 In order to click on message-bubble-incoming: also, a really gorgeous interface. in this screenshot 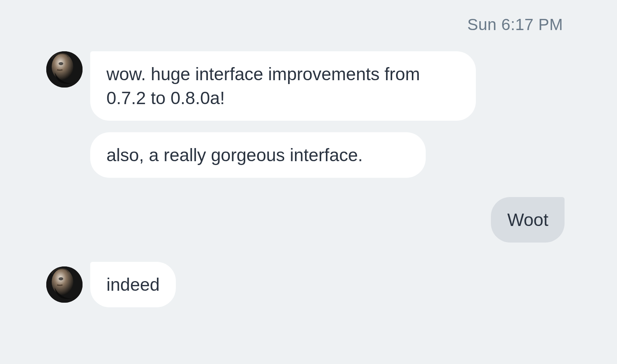, I will do `click(258, 155)`.